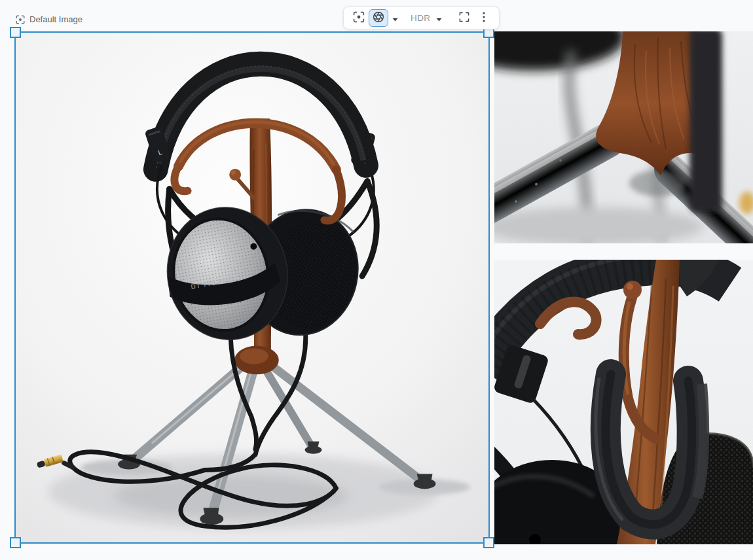 This screenshot has width=753, height=560. Describe the element at coordinates (56, 20) in the screenshot. I see `viewport-label-text: Default Image` at that location.